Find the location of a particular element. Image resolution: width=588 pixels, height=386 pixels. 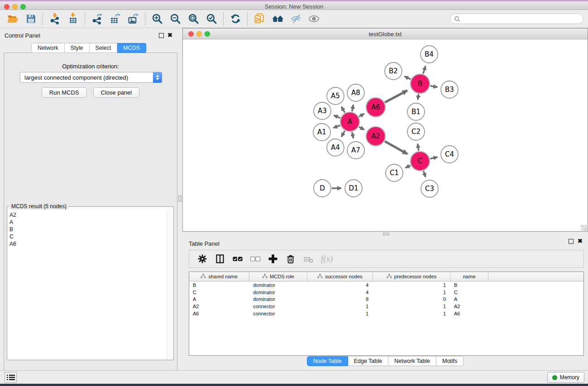

delete-column-button is located at coordinates (291, 259).